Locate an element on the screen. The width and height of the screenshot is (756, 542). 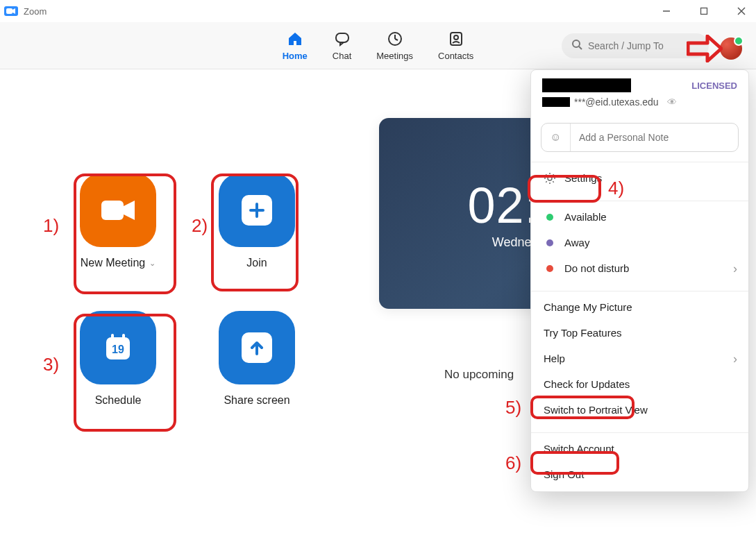
sign-out-label: Sign Out is located at coordinates (564, 475).